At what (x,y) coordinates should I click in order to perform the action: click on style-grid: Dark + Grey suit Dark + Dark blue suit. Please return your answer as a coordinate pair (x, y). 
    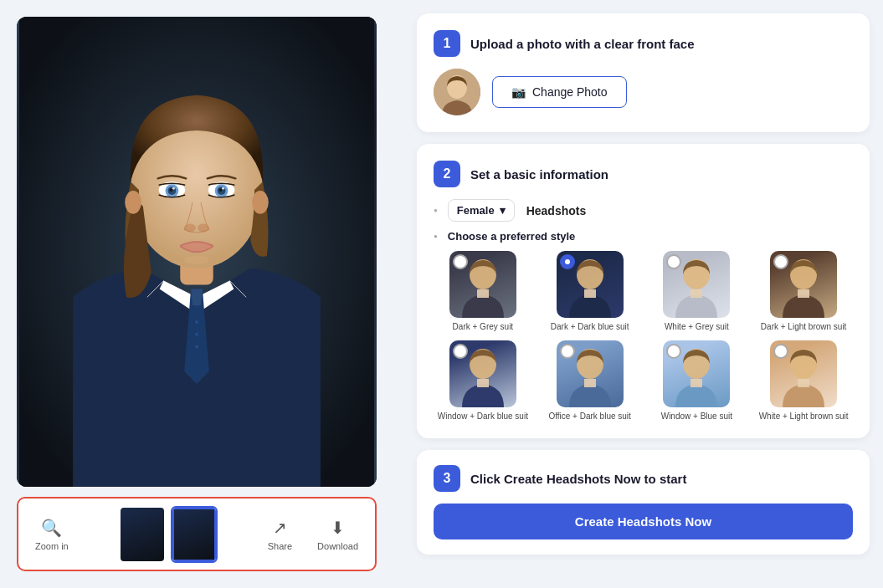
    Looking at the image, I should click on (643, 336).